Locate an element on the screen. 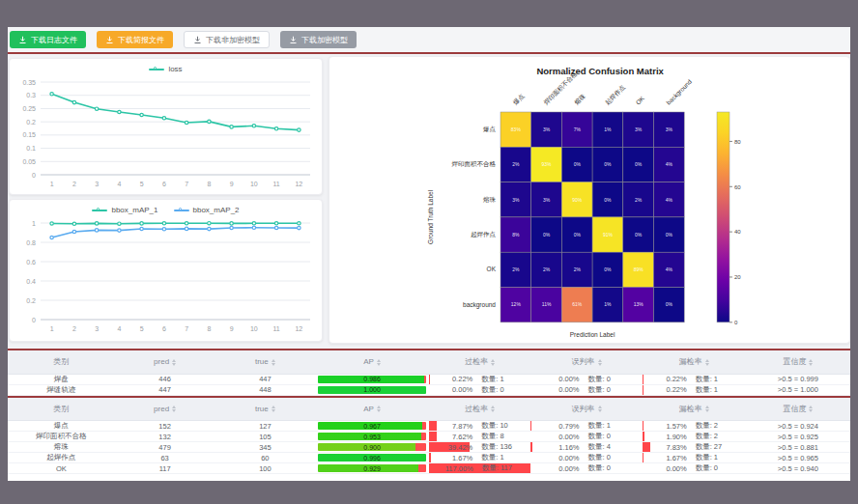  svg-text: 91% is located at coordinates (609, 235).